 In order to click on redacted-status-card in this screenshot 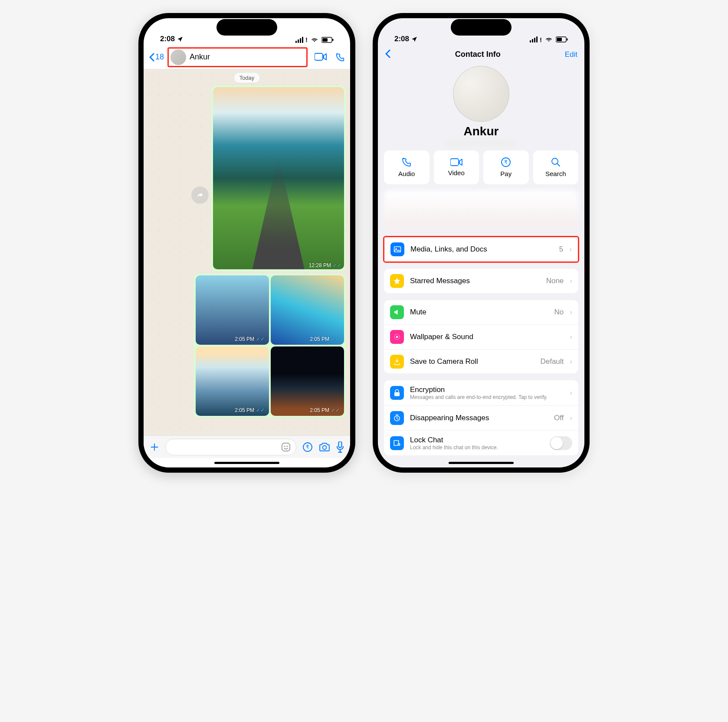, I will do `click(481, 210)`.